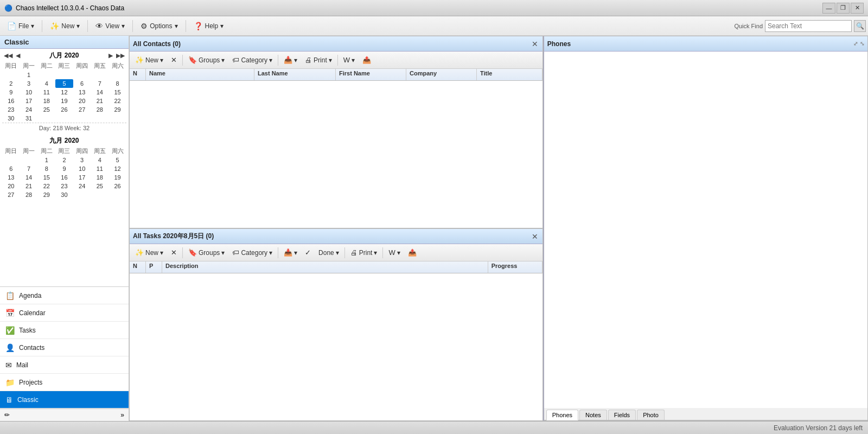 The image size is (868, 434). Describe the element at coordinates (47, 110) in the screenshot. I see `aug-day: 25` at that location.